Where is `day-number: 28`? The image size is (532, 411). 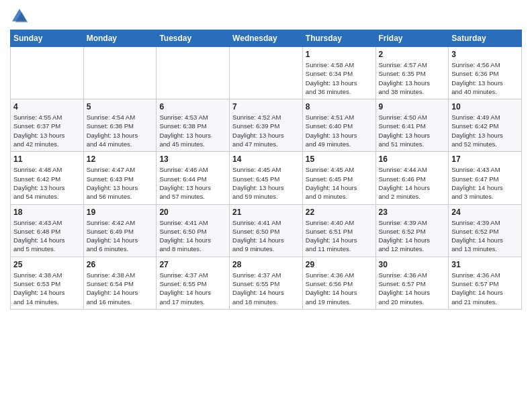 day-number: 28 is located at coordinates (266, 265).